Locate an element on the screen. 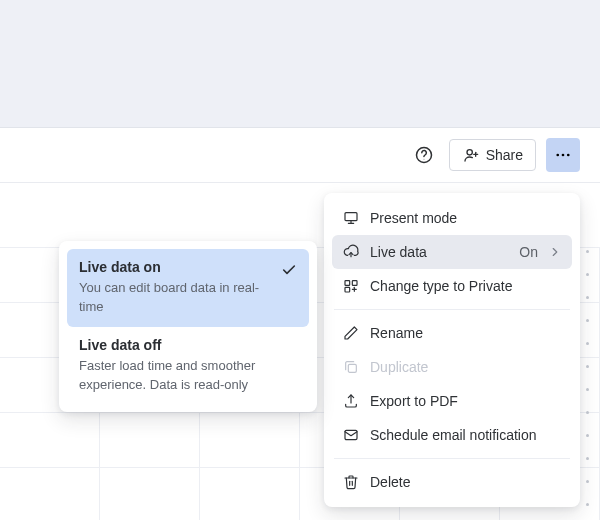 This screenshot has width=600, height=520. more-horizontal-icon is located at coordinates (563, 155).